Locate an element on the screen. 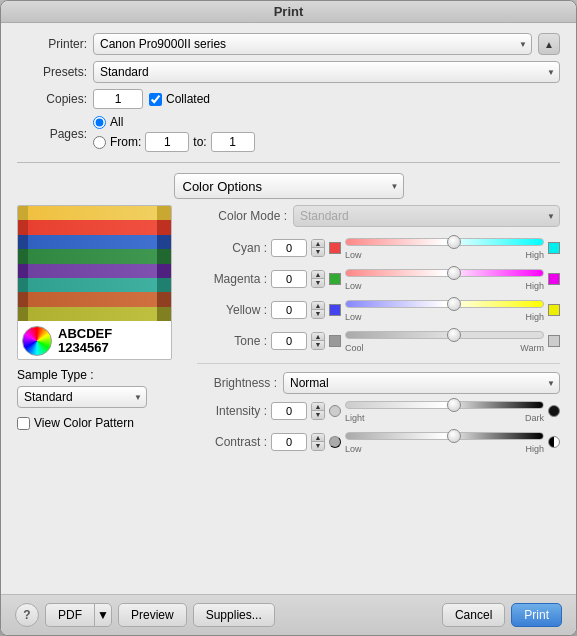 This screenshot has height=636, width=577. tone-high-label: Warm is located at coordinates (532, 348).